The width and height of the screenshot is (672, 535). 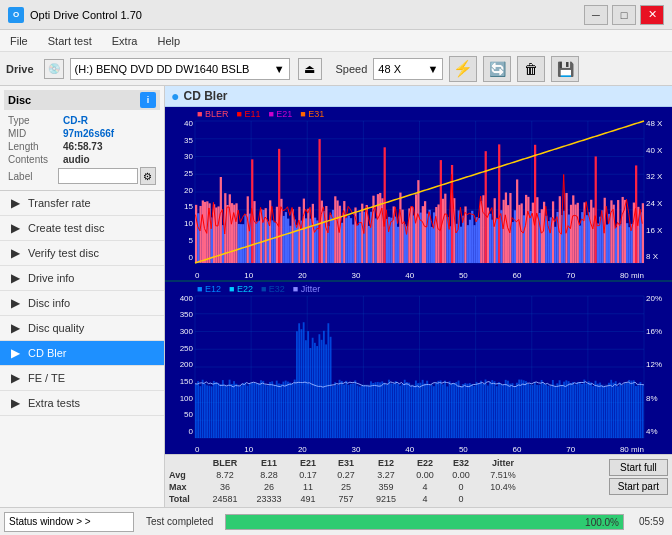 What do you see at coordinates (308, 475) in the screenshot?
I see `avg-e21: 0.17` at bounding box center [308, 475].